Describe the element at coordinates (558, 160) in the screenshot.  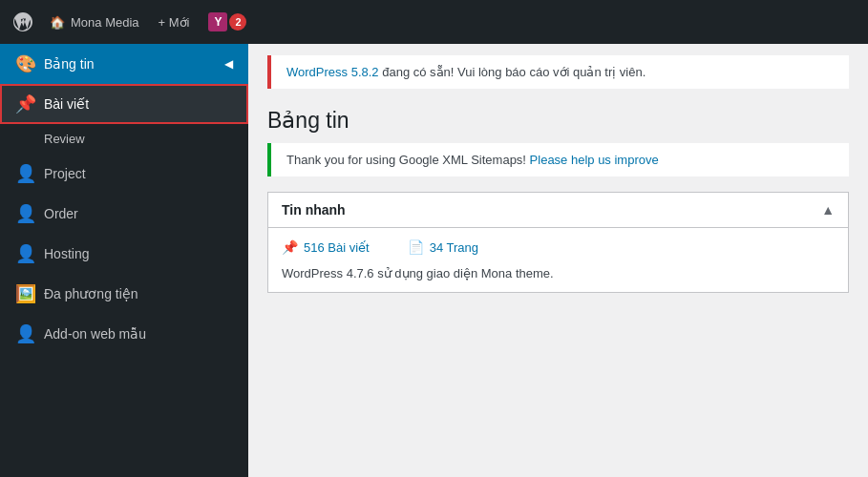
I see `thank-you-notice: Thank you for using Google XML Sitemaps!…` at that location.